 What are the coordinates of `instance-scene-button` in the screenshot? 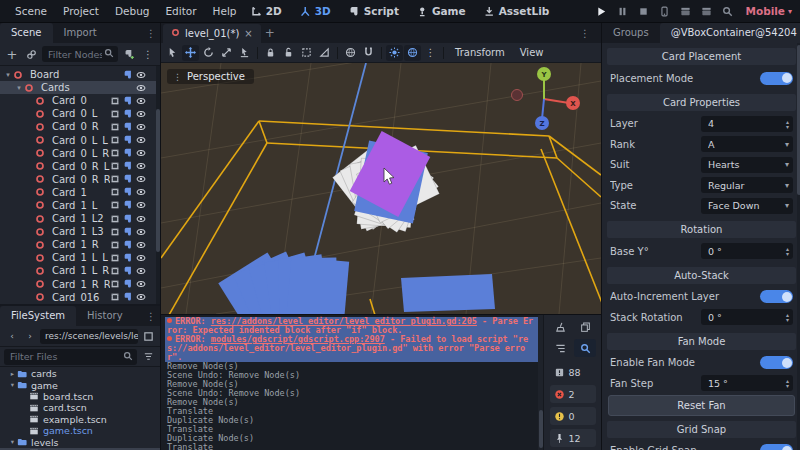 It's located at (31, 54).